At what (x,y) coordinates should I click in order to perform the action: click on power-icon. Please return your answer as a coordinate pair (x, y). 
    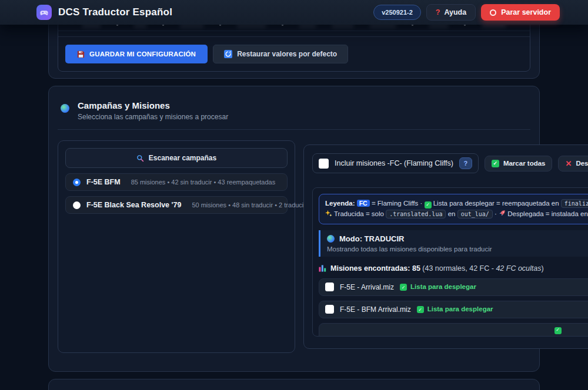
    Looking at the image, I should click on (493, 13).